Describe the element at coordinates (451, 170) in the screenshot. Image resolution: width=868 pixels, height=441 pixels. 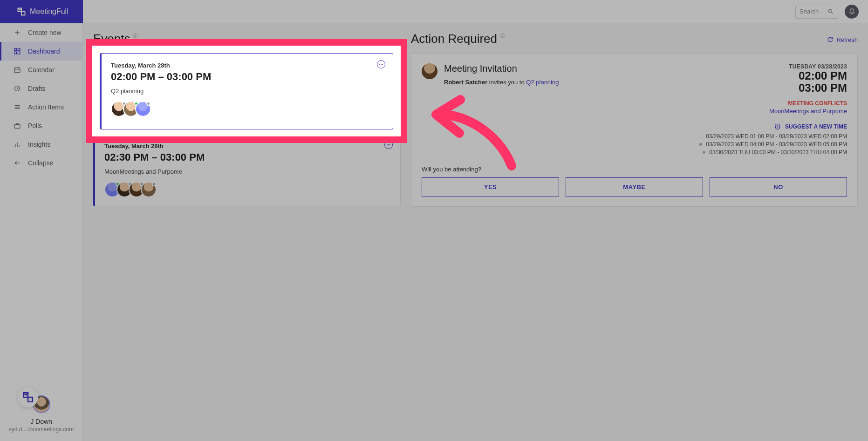
I see `attend-question: Will you be attending?` at that location.